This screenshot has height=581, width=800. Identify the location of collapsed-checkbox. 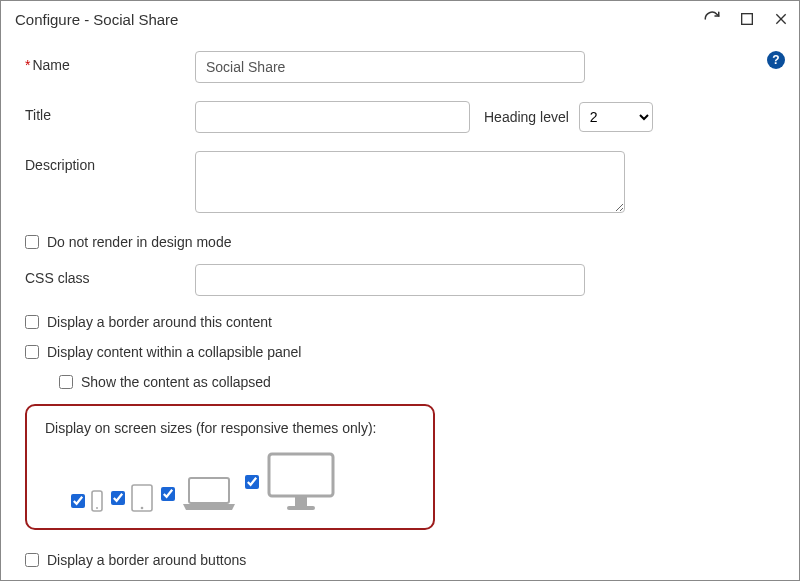
(66, 382).